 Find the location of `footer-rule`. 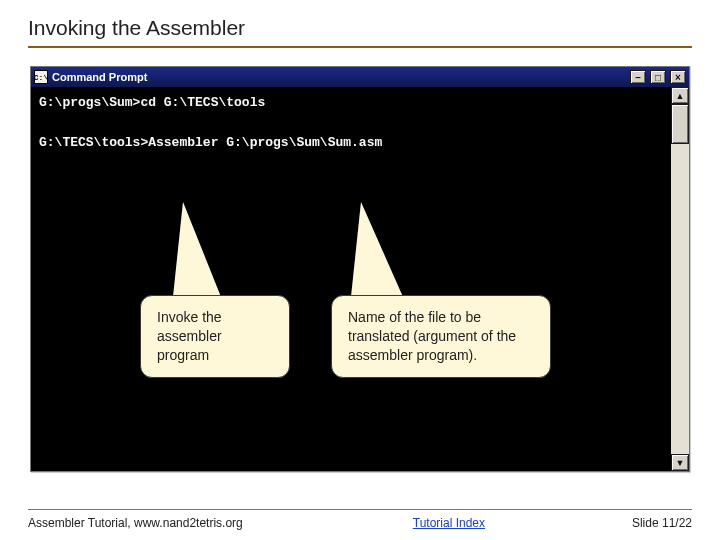

footer-rule is located at coordinates (360, 510).